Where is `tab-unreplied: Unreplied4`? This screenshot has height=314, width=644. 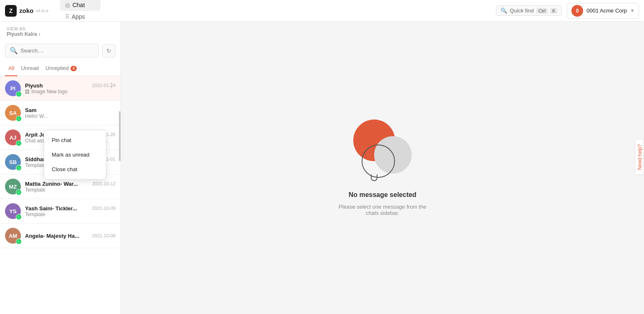
tab-unreplied: Unreplied4 is located at coordinates (61, 68).